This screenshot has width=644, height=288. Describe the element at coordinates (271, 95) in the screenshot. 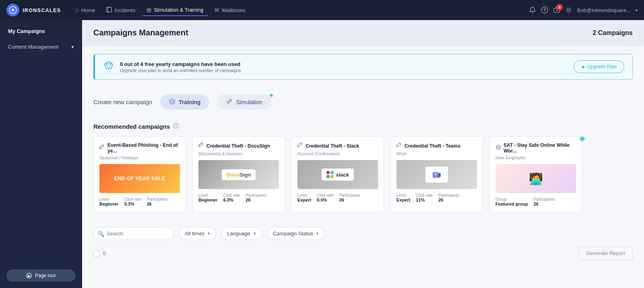

I see `premium-diamond-icon: ◈` at that location.